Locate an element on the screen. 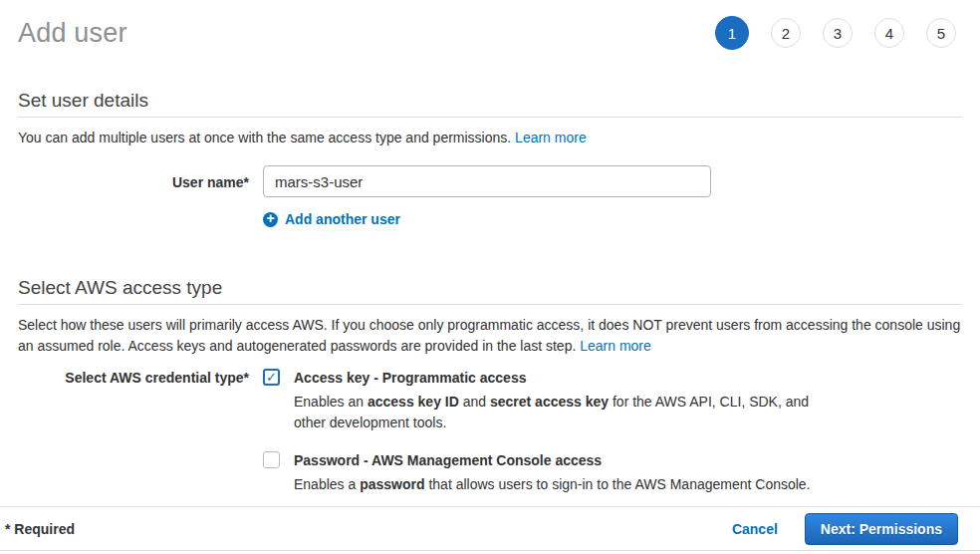  step-4: 4 is located at coordinates (889, 33).